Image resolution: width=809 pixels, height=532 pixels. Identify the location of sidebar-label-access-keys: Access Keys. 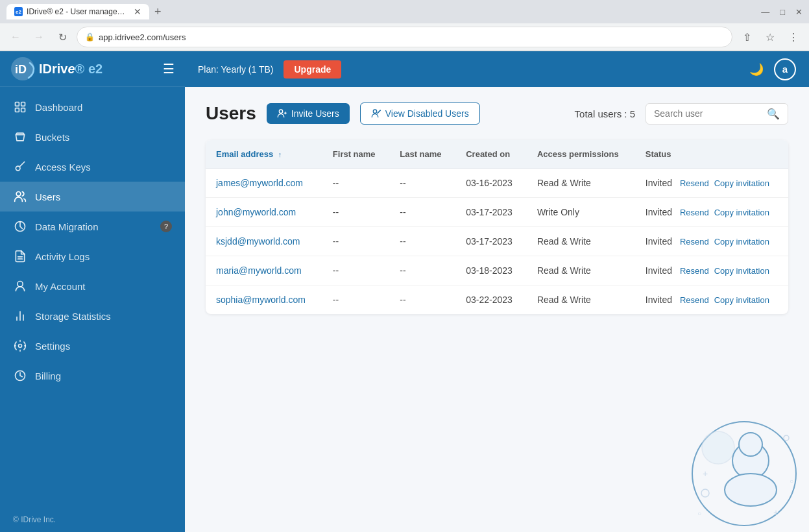
(63, 167).